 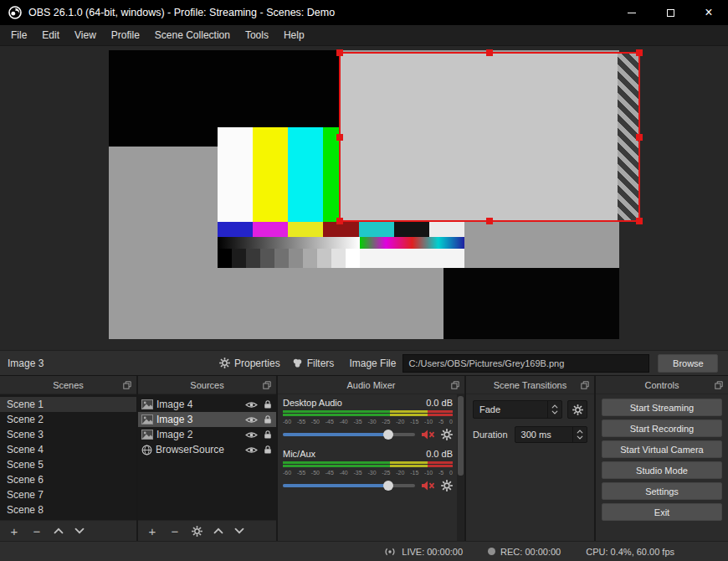 I want to click on selected-source-image3, so click(x=490, y=137).